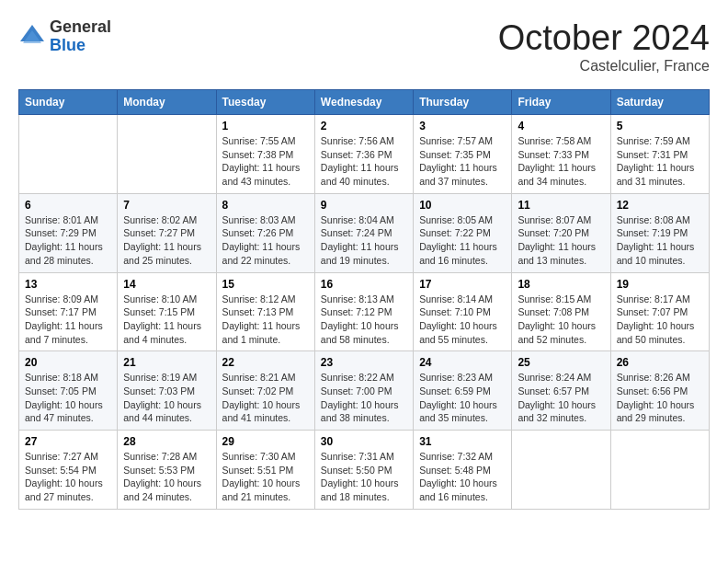  Describe the element at coordinates (167, 391) in the screenshot. I see `calendar-cell: 21Sunrise: 8:19 AMSunset: 7:03 PMDayligh…` at that location.